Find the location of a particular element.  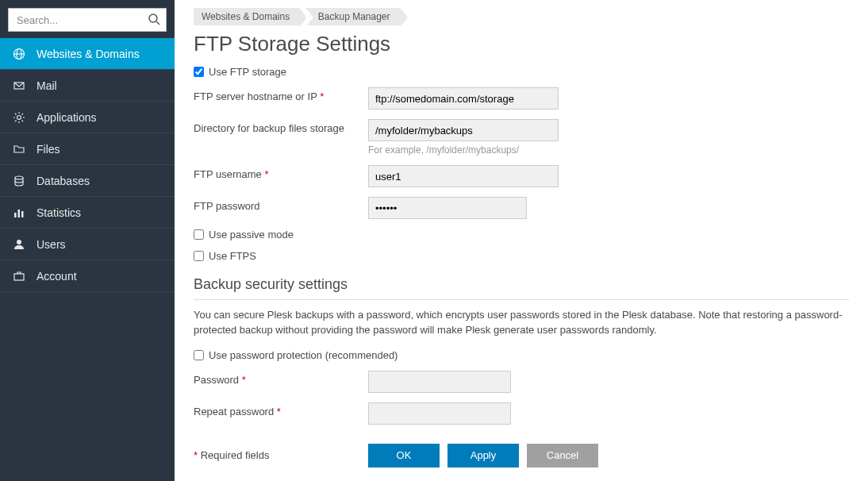

username-input is located at coordinates (463, 176).